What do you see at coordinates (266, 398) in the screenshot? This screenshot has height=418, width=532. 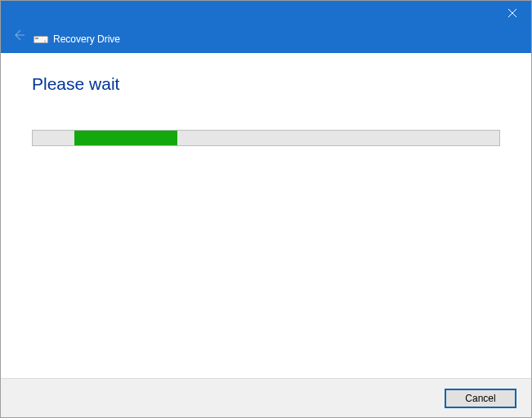 I see `bottom-bar: Cancel` at bounding box center [266, 398].